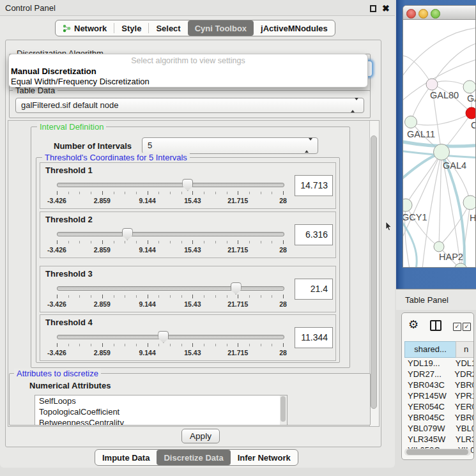 The height and width of the screenshot is (476, 476). Describe the element at coordinates (168, 28) in the screenshot. I see `tab-select: Select` at that location.